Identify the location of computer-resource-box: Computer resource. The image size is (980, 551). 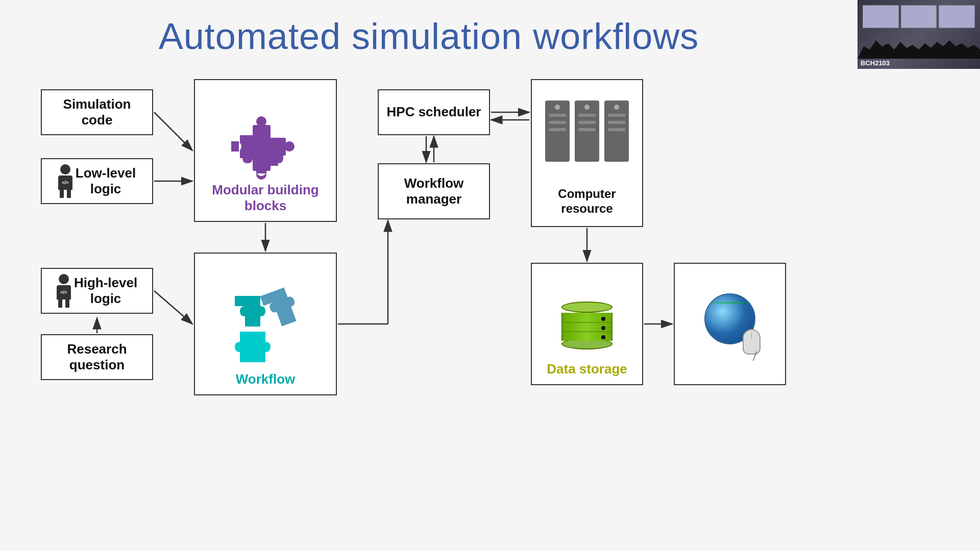
(587, 153).